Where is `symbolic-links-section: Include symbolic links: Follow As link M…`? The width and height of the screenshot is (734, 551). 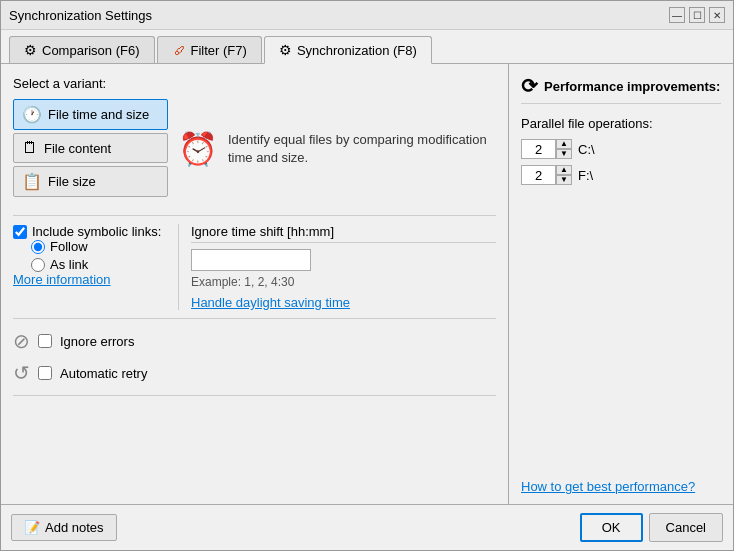
symbolic-links-section: Include symbolic links: Follow As link M… is located at coordinates (96, 267).